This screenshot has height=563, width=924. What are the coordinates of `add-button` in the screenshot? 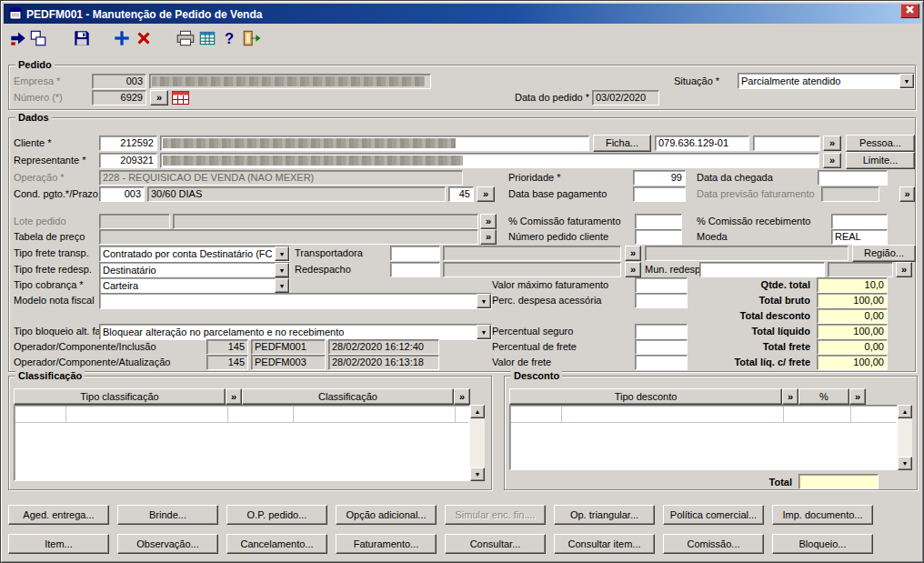 It's located at (122, 38).